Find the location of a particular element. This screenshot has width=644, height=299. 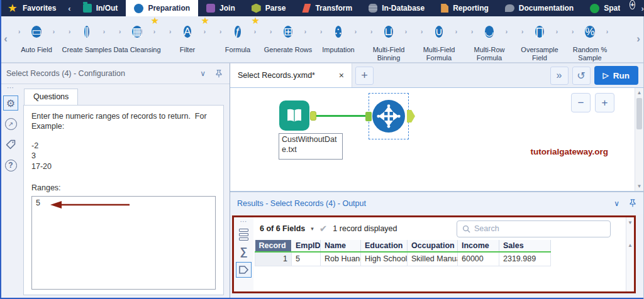

annotation-view-button is located at coordinates (11, 144).